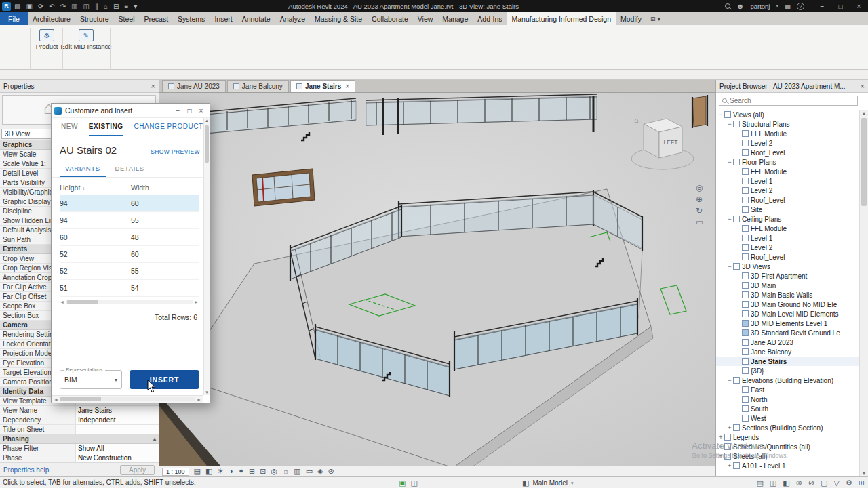  I want to click on shadows-icon: ◑, so click(231, 472).